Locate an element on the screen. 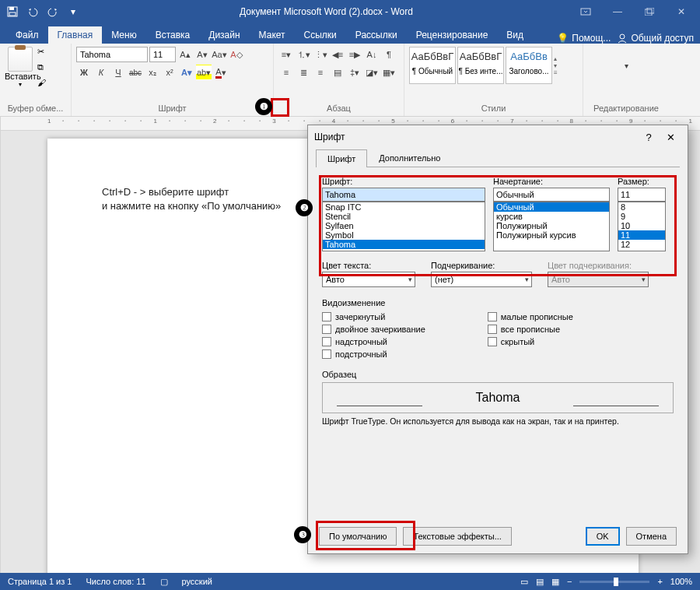 The height and width of the screenshot is (590, 700). chk-smallcaps: малые прописные is located at coordinates (530, 317).